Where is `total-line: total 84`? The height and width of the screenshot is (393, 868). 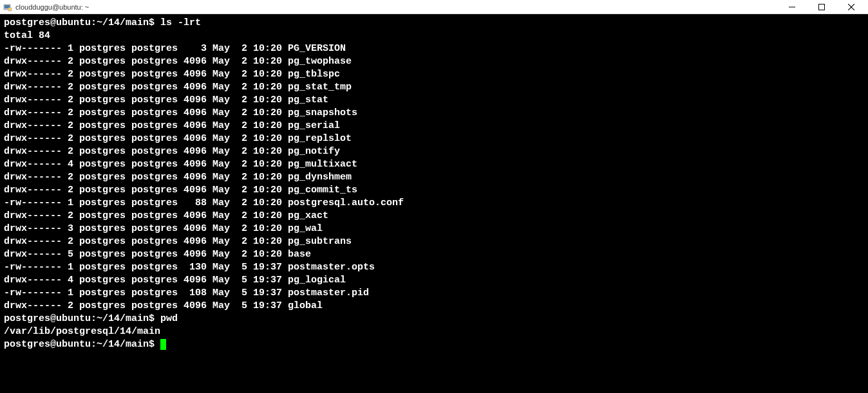
total-line: total 84 is located at coordinates (434, 36).